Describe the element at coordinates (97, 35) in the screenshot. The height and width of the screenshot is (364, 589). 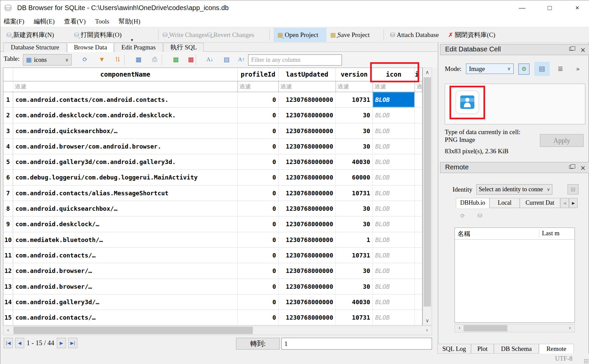
I see `open-database-button: ⛁→ 打開資料庫(O)` at that location.